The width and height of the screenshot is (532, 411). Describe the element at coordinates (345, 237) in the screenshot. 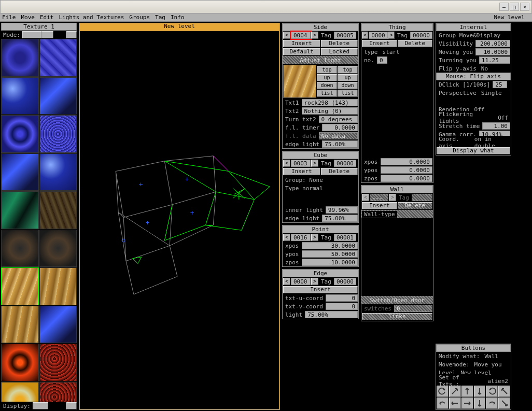

I see `point-tag-value: 00001` at that location.